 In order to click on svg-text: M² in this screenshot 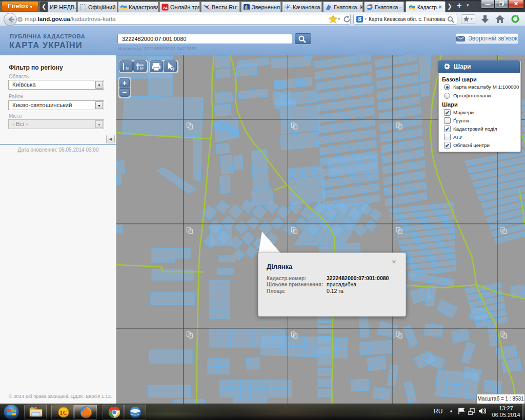, I will do `click(142, 69)`.